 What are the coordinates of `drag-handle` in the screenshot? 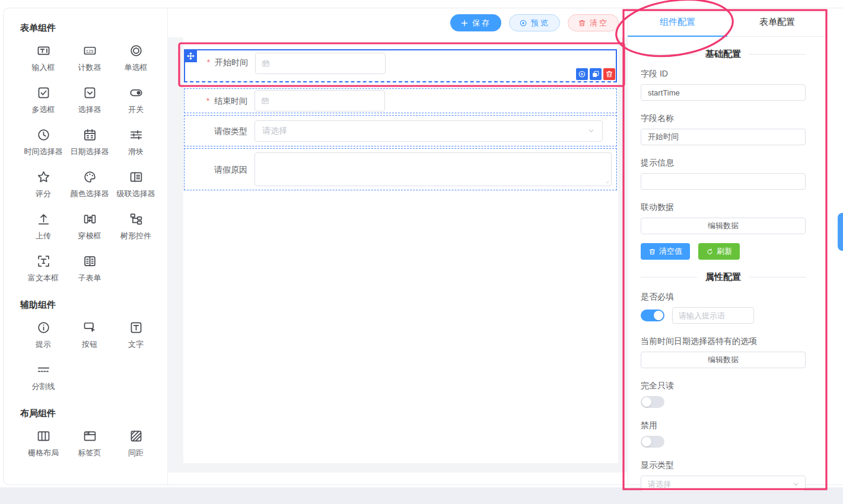 It's located at (190, 56).